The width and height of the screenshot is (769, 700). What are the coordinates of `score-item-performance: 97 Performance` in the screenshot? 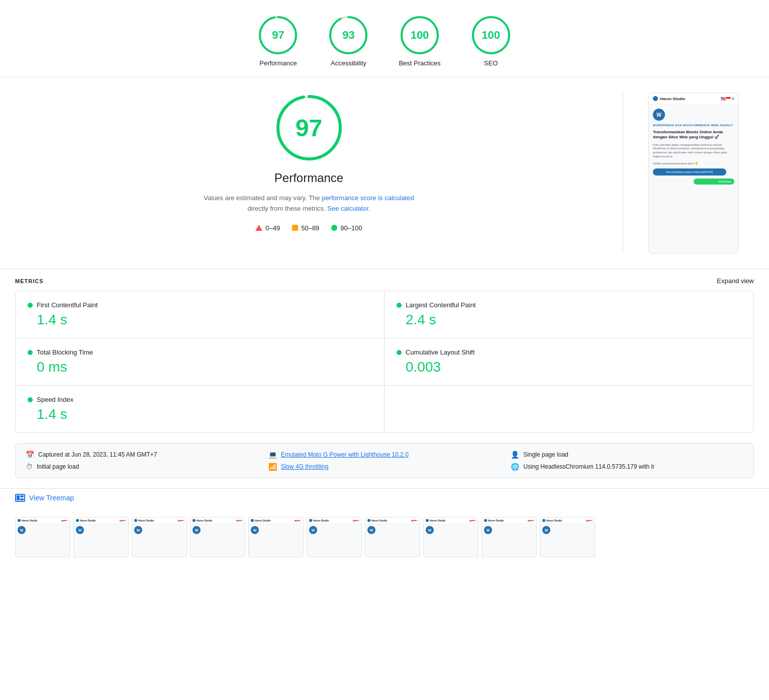 It's located at (278, 41).